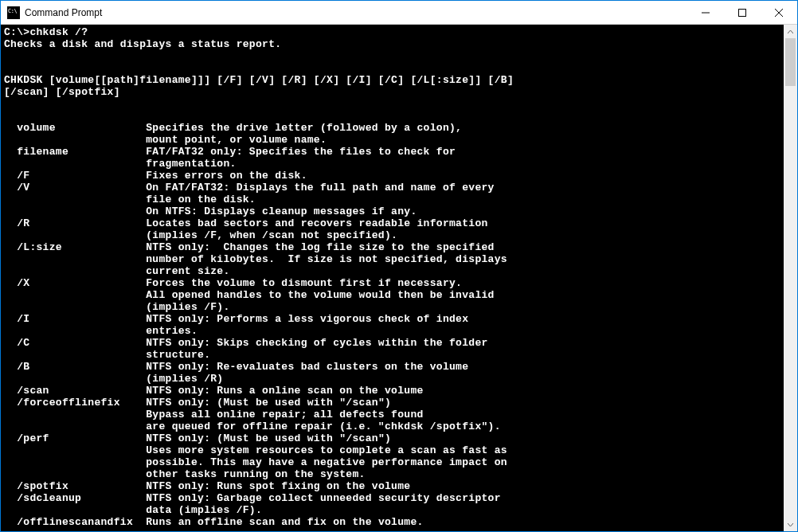 This screenshot has height=532, width=798. I want to click on opt-key: /I, so click(17, 319).